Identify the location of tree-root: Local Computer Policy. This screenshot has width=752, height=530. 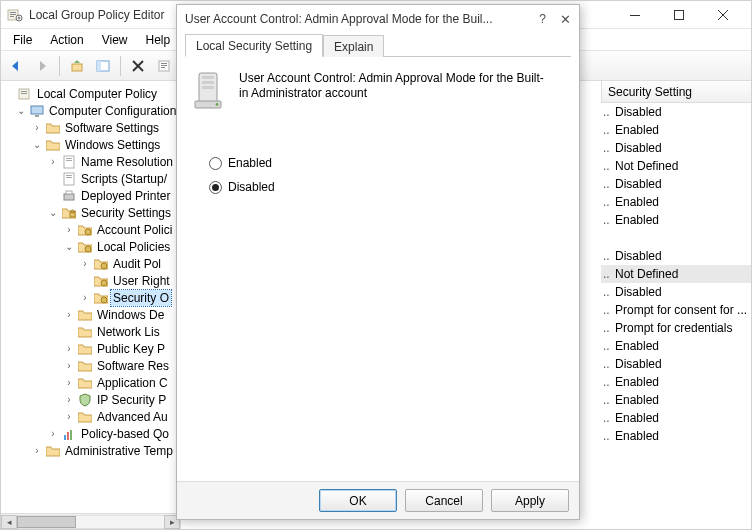
(92, 94).